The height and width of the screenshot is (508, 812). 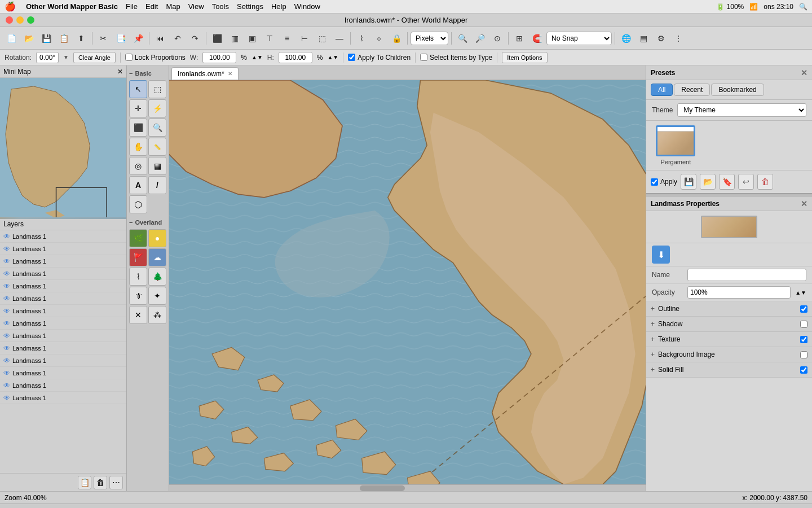 I want to click on shadow-expand-icon: +, so click(x=653, y=324).